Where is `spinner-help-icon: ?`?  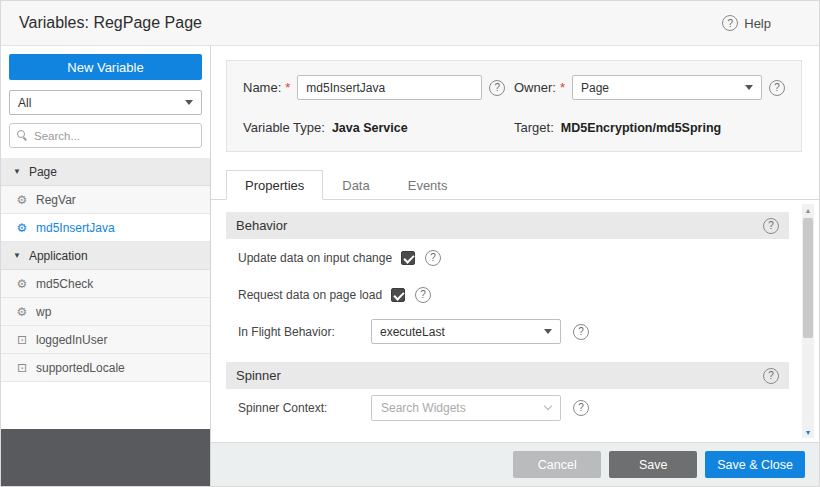
spinner-help-icon: ? is located at coordinates (771, 376).